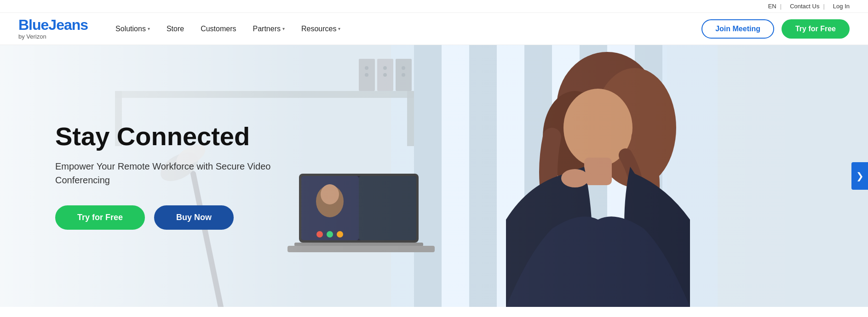 This screenshot has width=868, height=317. I want to click on brand-sub: by Verizon, so click(53, 37).